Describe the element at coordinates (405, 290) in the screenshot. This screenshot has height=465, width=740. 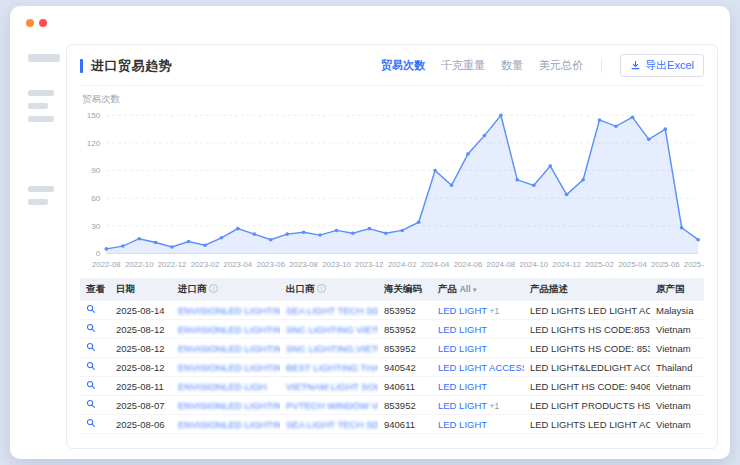
I see `column-header-4: 海关编码` at that location.